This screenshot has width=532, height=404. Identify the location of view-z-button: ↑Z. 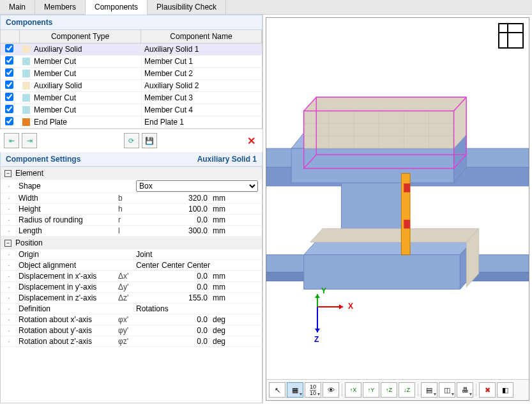
(389, 390).